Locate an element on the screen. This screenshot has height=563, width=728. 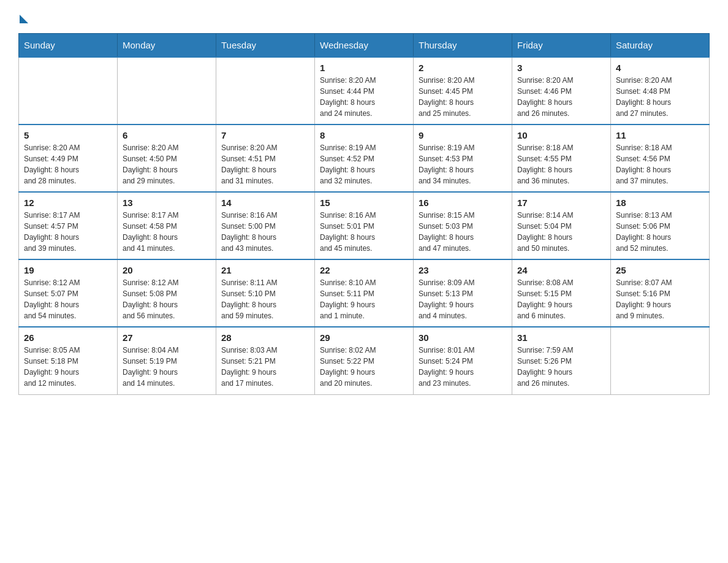
day-info: Sunrise: 8:12 AM Sunset: 5:08 PM Dayligh… is located at coordinates (167, 299).